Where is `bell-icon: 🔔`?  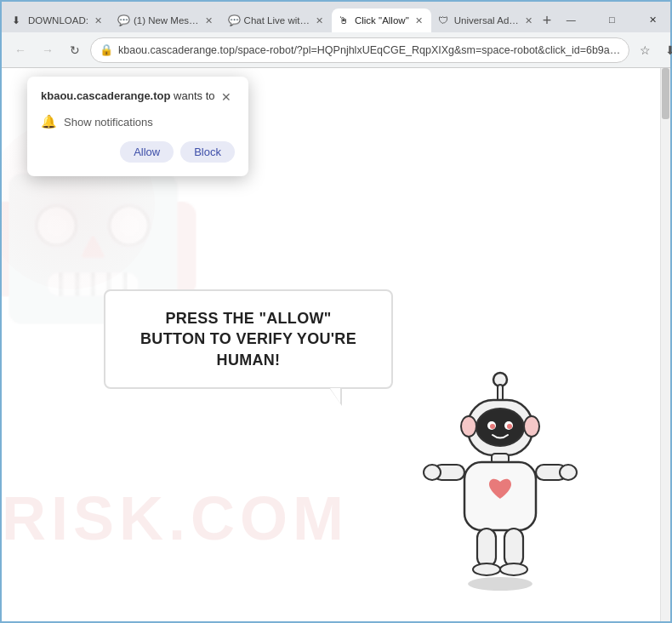 bell-icon: 🔔 is located at coordinates (49, 122).